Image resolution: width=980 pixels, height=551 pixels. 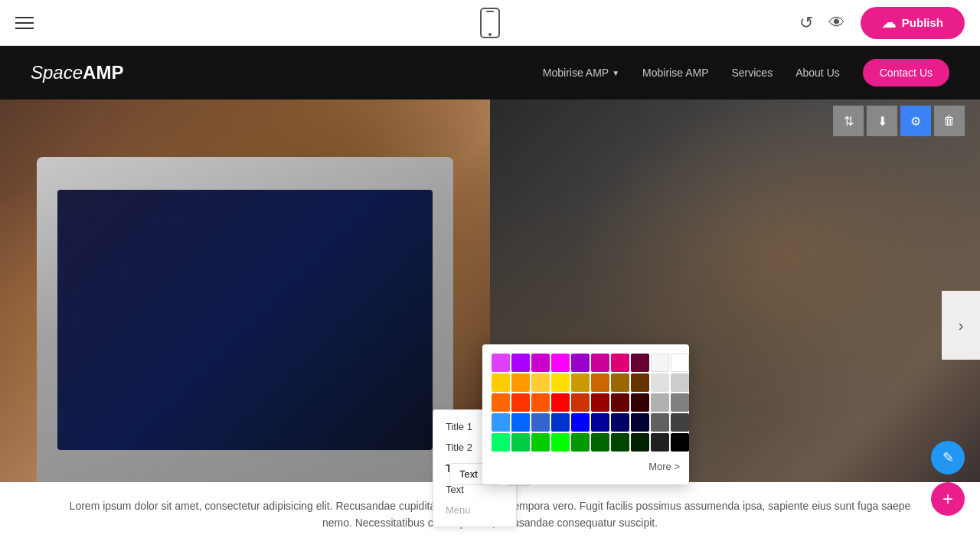 What do you see at coordinates (848, 121) in the screenshot?
I see `reorder-icon: ⇅` at bounding box center [848, 121].